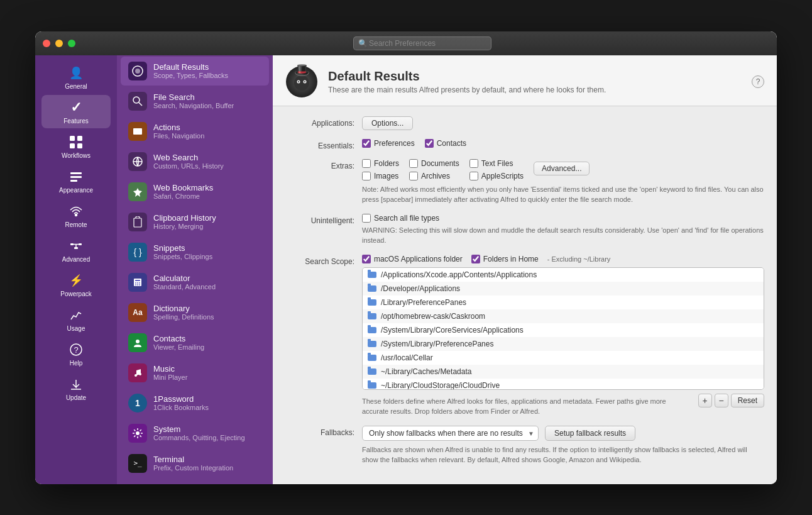  Describe the element at coordinates (195, 463) in the screenshot. I see `secondary-item-terminal: >_ Terminal Prefix, Custom Integration` at that location.